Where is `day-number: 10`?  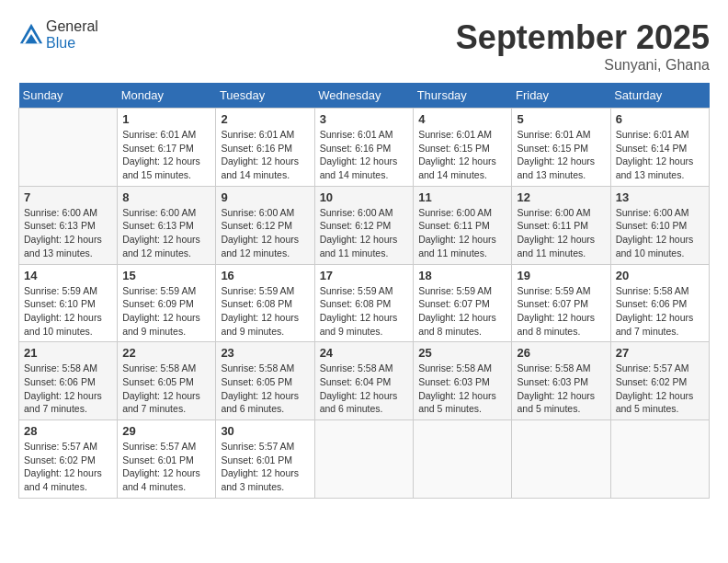 day-number: 10 is located at coordinates (364, 197).